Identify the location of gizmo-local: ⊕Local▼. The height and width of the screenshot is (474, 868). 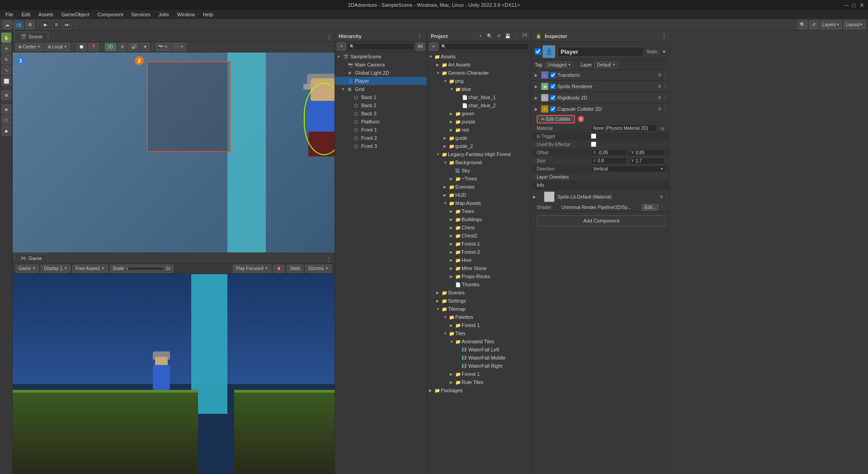
(57, 47).